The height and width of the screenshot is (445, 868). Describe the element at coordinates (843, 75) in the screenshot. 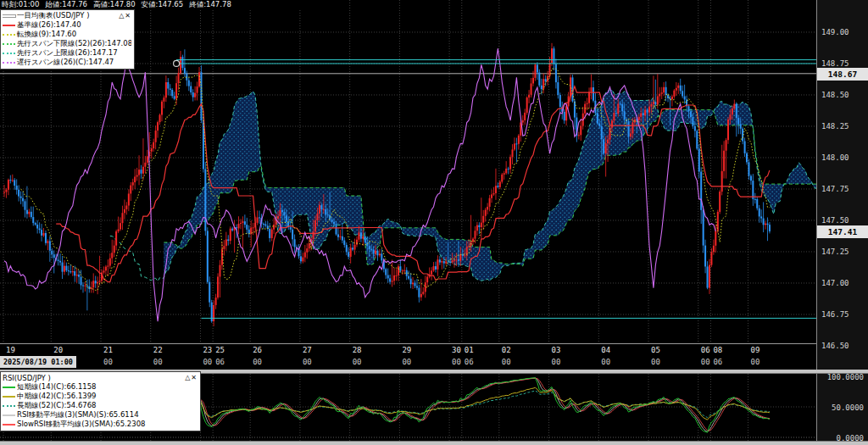

I see `price-tag-upper: 148.67` at that location.